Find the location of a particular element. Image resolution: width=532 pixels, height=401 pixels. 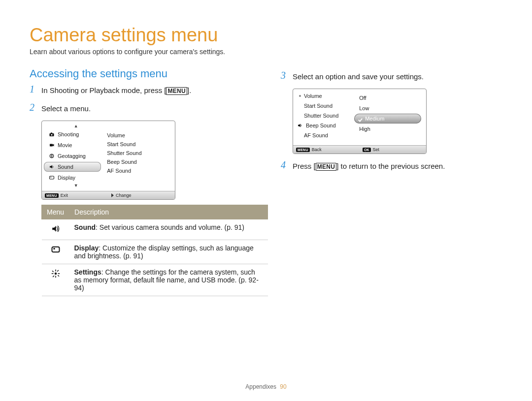

submenu-item: Volume is located at coordinates (139, 135).